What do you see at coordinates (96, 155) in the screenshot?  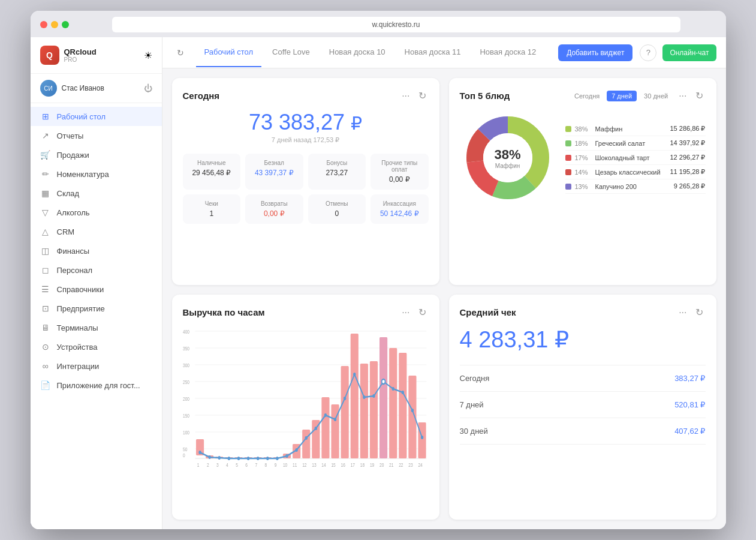 I see `sidebar-item-sales: 🛒 Продажи` at bounding box center [96, 155].